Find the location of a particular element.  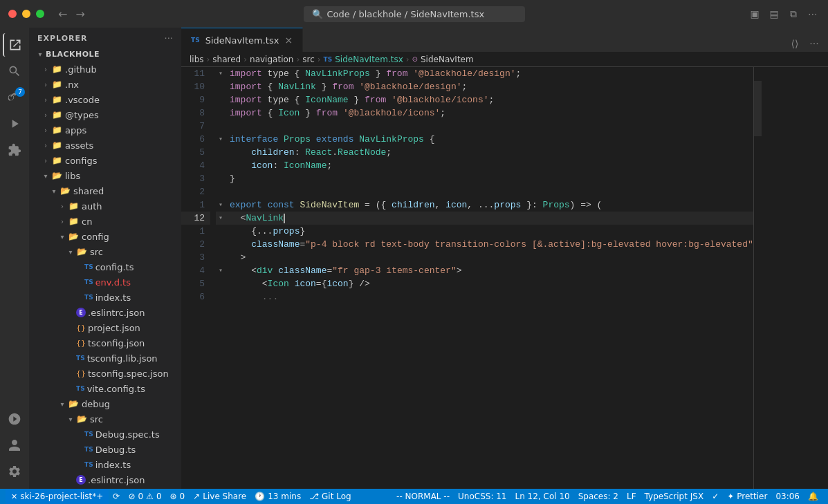

ts-icon: TS is located at coordinates (89, 282).